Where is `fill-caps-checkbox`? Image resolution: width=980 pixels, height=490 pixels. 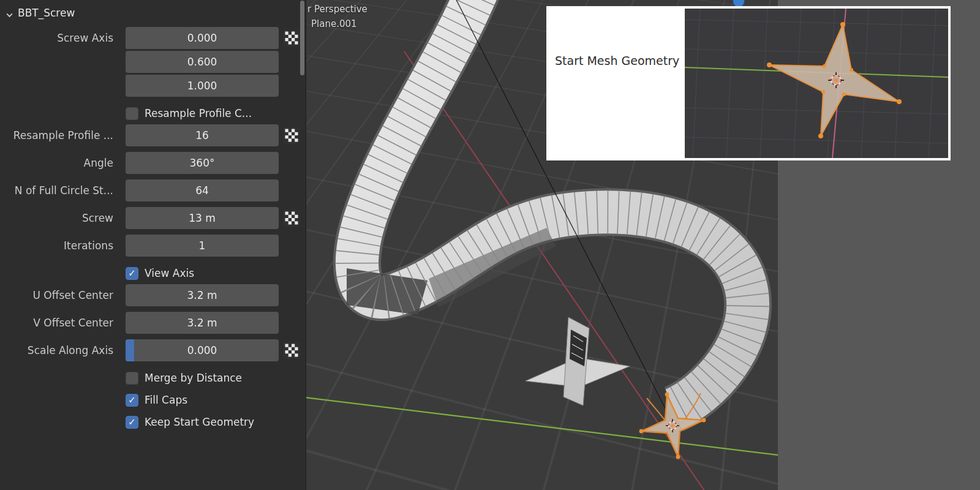
fill-caps-checkbox is located at coordinates (132, 401).